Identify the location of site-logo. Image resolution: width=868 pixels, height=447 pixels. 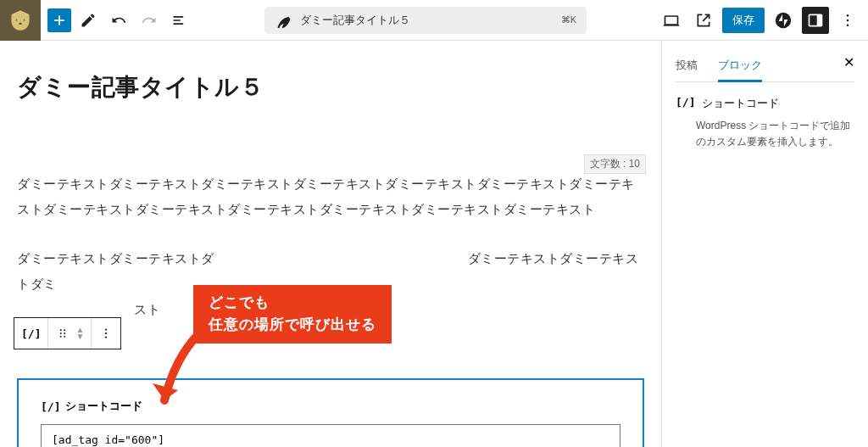
(20, 20).